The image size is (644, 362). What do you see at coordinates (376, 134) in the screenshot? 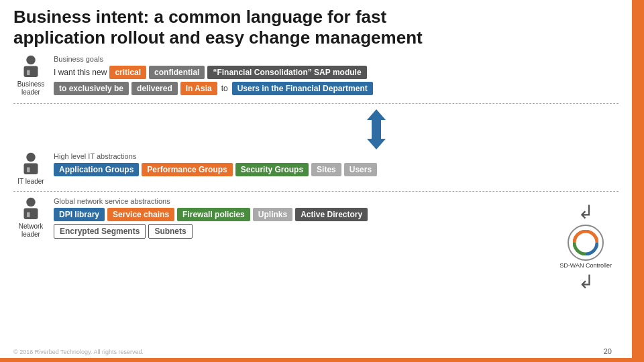
I see `arrow-body2` at bounding box center [376, 134].